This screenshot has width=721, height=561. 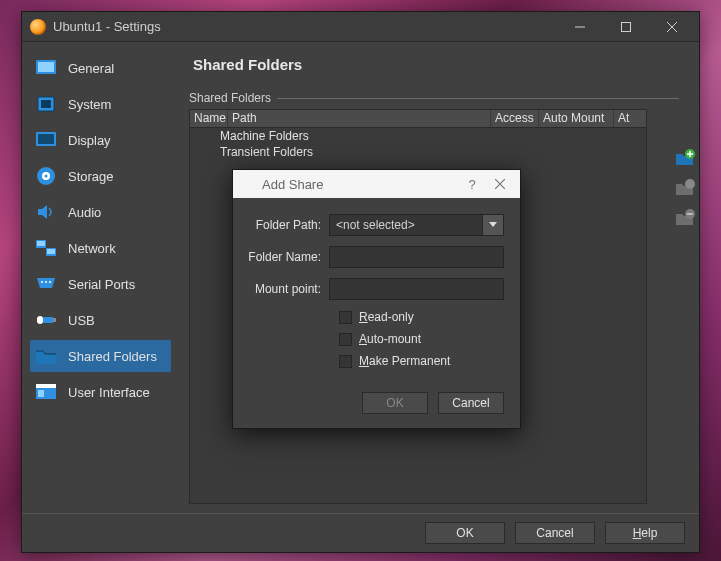 I want to click on help-button: Help, so click(x=645, y=533).